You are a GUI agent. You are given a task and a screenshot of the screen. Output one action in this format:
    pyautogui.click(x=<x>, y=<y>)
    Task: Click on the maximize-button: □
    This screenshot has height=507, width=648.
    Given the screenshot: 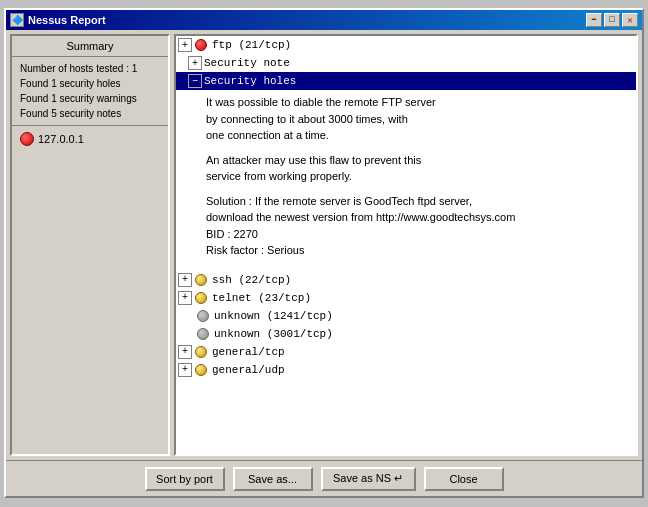 What is the action you would take?
    pyautogui.click(x=612, y=20)
    